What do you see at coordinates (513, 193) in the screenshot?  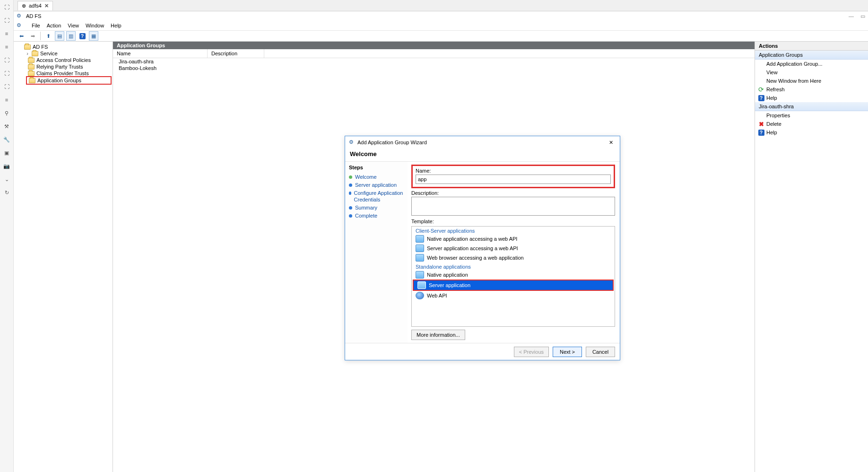 I see `description-label: Description:` at bounding box center [513, 193].